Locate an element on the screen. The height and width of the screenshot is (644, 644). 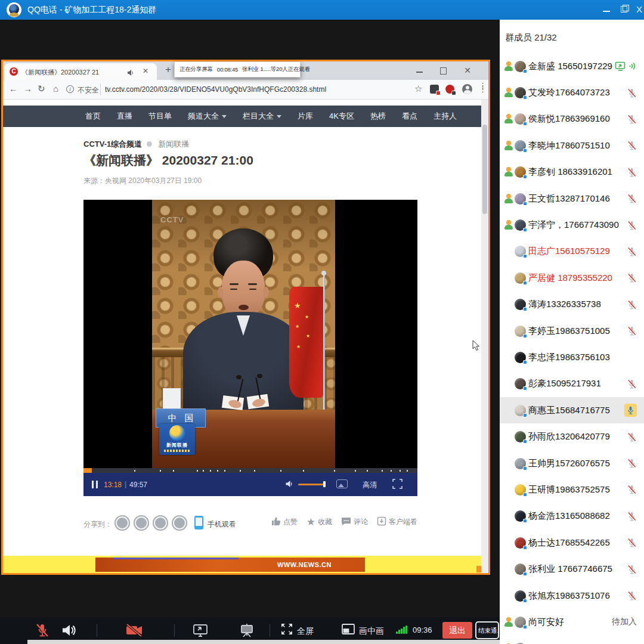
screen-sharing-icons is located at coordinates (626, 66).